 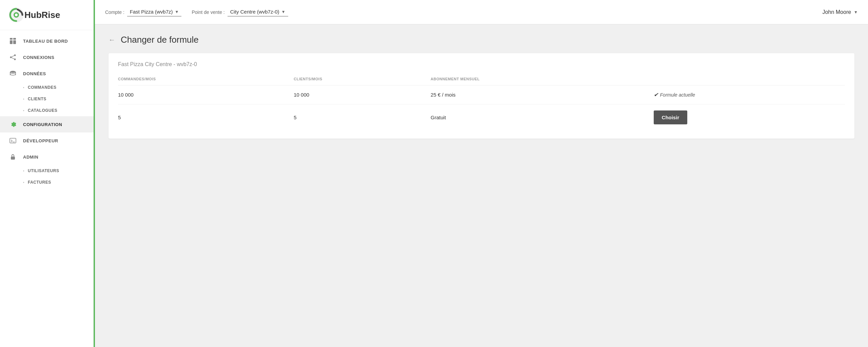 I want to click on terminal-icon, so click(x=13, y=141).